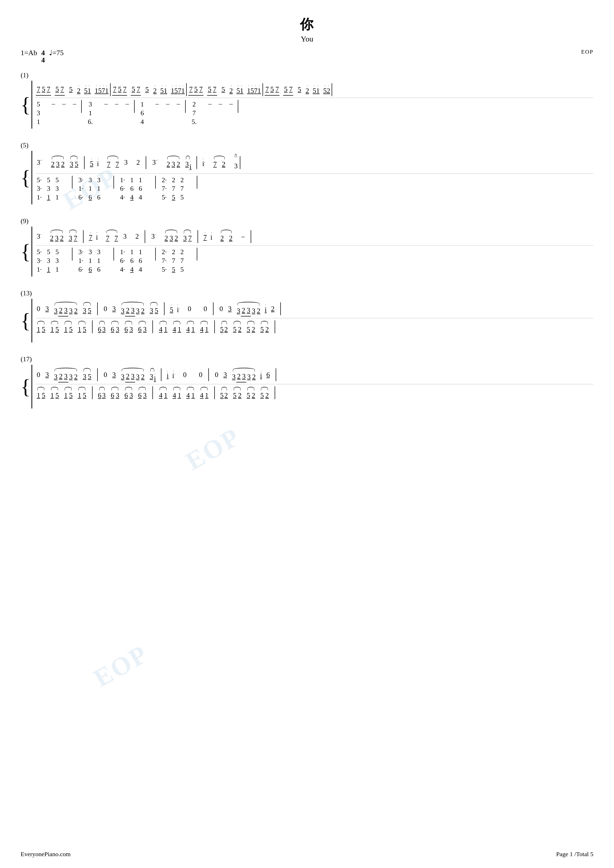 Image resolution: width=614 pixels, height=868 pixels. I want to click on upper-staff-4: 0 3 3 2 3 3 2 3, so click(315, 308).